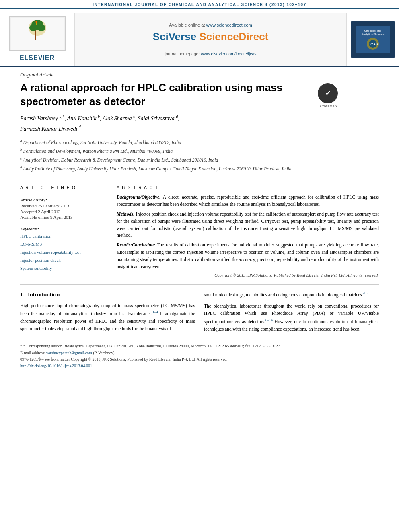 This screenshot has width=399, height=532. What do you see at coordinates (200, 151) in the screenshot?
I see `affiliation-b: b Formulation and Development, Watson Ph…` at bounding box center [200, 151].